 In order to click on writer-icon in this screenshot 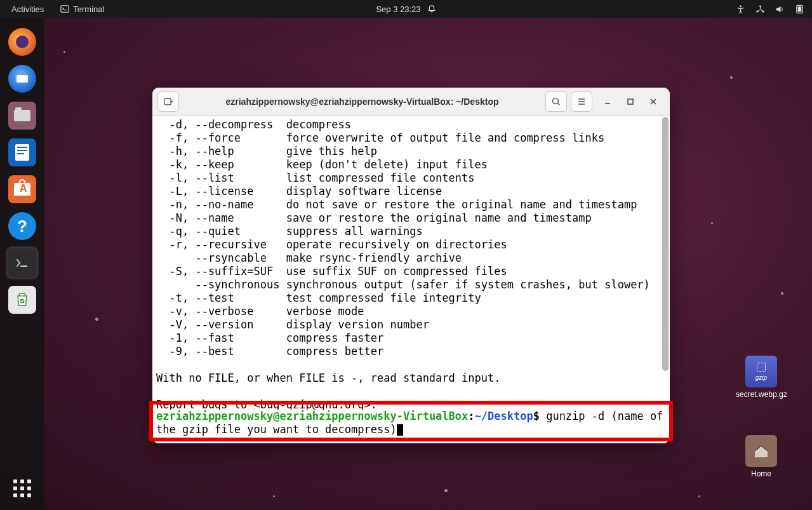, I will do `click(22, 152)`.